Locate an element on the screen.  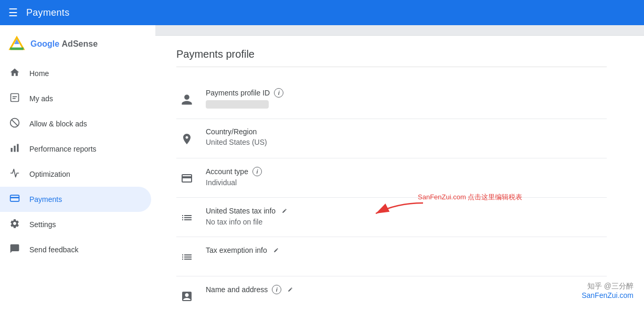
sidebar-item-feedback-label: Send feedback is located at coordinates (54, 250).